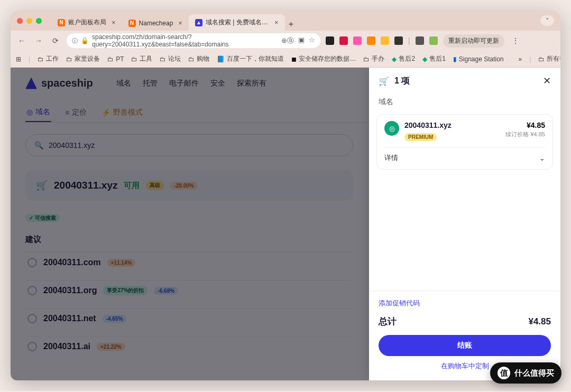  What do you see at coordinates (374, 59) in the screenshot?
I see `bookmark-folder: 🗀手办` at bounding box center [374, 59].